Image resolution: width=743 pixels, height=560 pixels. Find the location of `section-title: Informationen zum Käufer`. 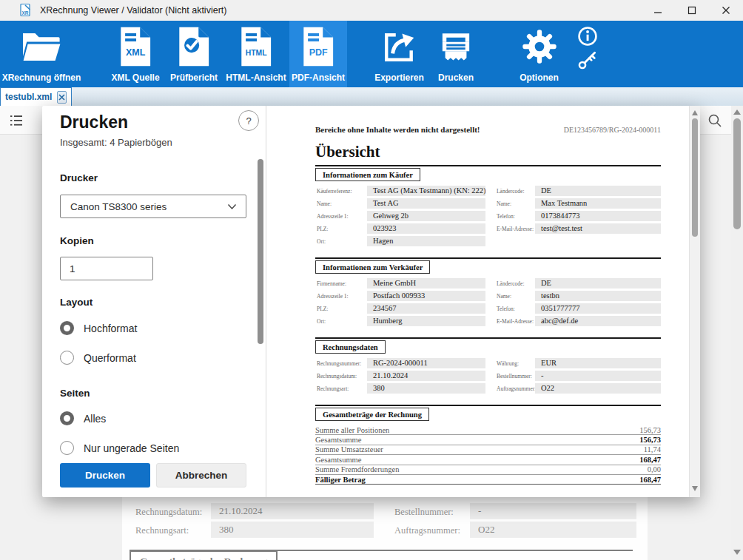

section-title: Informationen zum Käufer is located at coordinates (368, 175).